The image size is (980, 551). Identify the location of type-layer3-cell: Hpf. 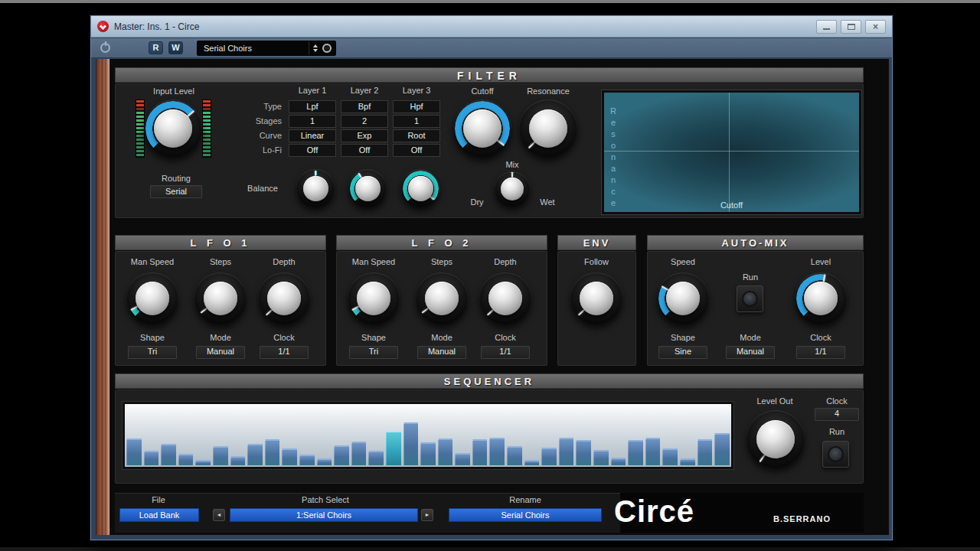
(416, 107).